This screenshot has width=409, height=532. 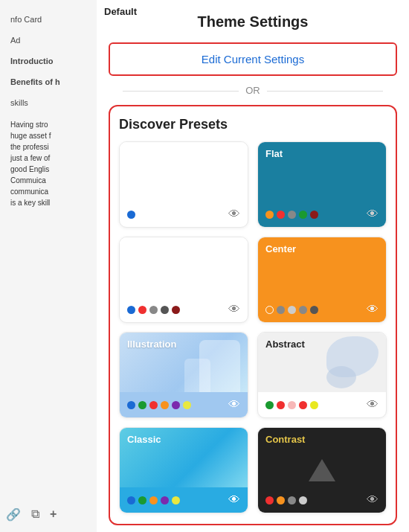 What do you see at coordinates (292, 214) in the screenshot?
I see `color-dots-flat` at bounding box center [292, 214].